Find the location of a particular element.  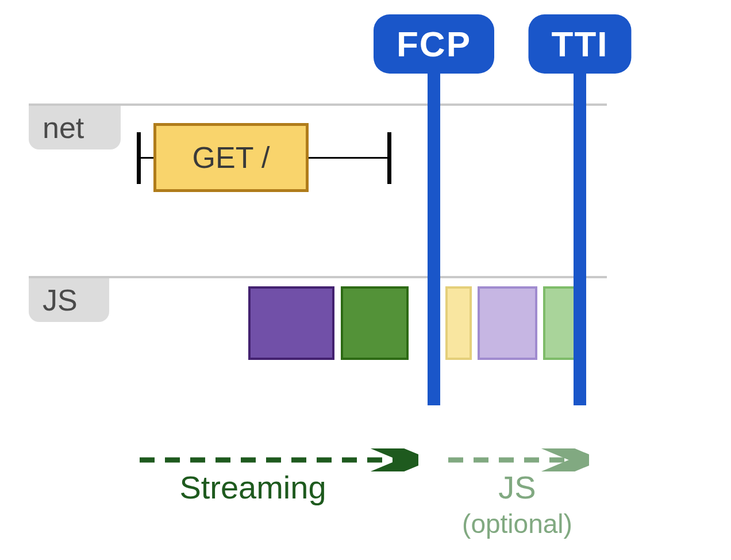

streaming-arrow is located at coordinates (278, 460).